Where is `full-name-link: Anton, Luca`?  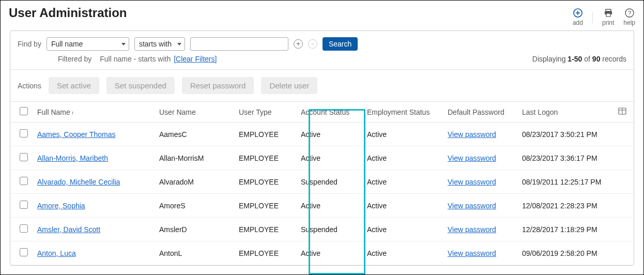
full-name-link: Anton, Luca is located at coordinates (57, 253).